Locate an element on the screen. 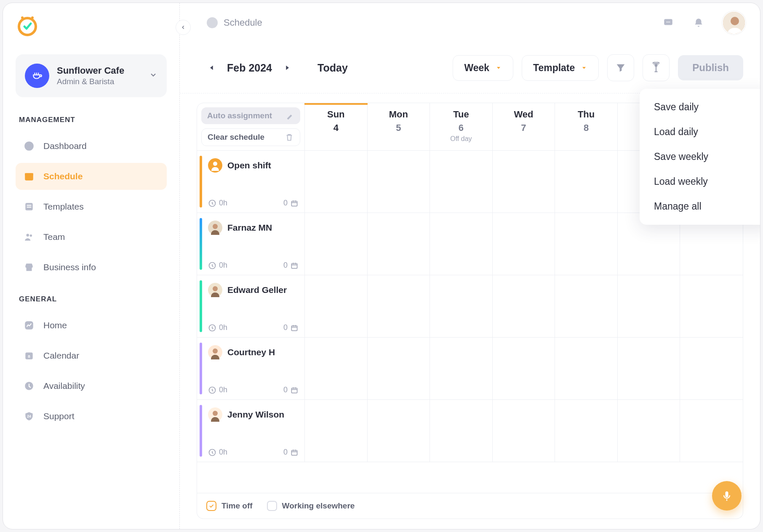 This screenshot has width=763, height=532. nav-templates: Templates is located at coordinates (91, 207).